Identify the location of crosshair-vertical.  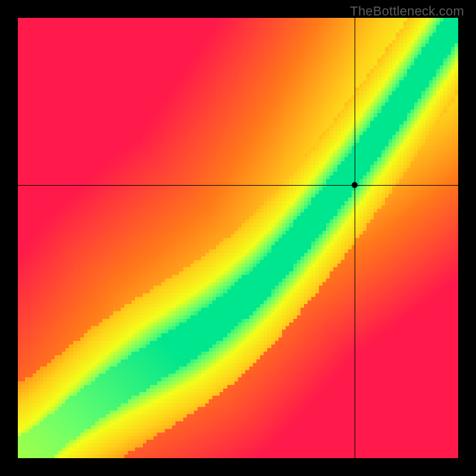
(355, 238).